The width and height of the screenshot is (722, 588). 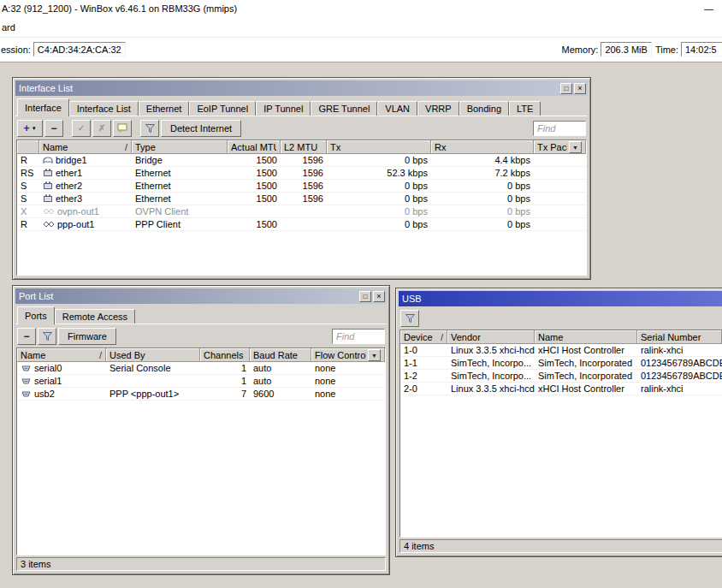 What do you see at coordinates (30, 128) in the screenshot?
I see `add-button: + ▼` at bounding box center [30, 128].